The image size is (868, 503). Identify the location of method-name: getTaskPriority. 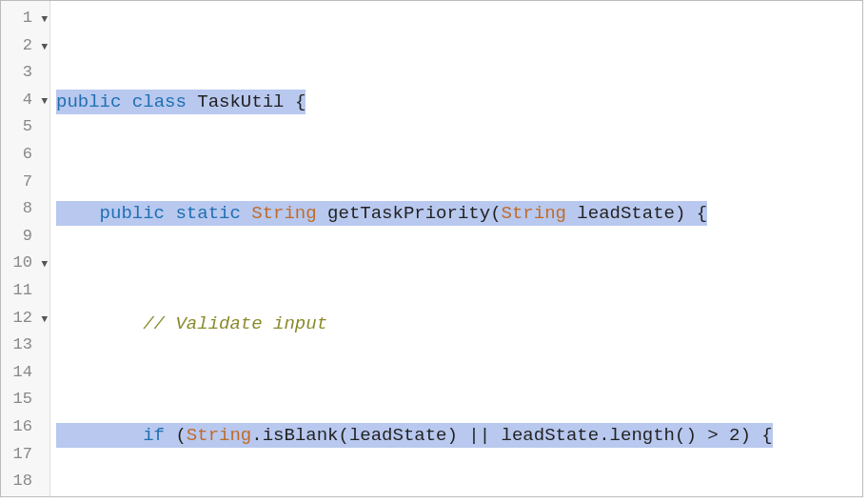
(409, 213).